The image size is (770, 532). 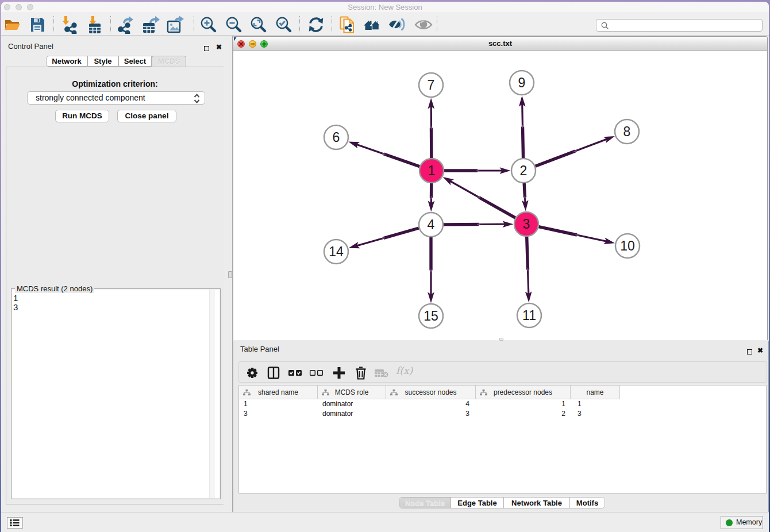 I want to click on status-bar: Memory, so click(x=385, y=522).